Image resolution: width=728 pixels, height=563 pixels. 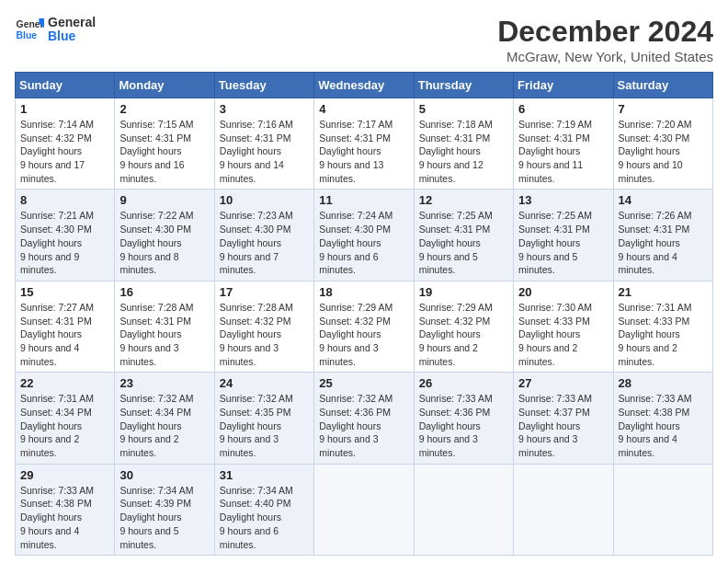 I want to click on day-number: 19, so click(x=463, y=293).